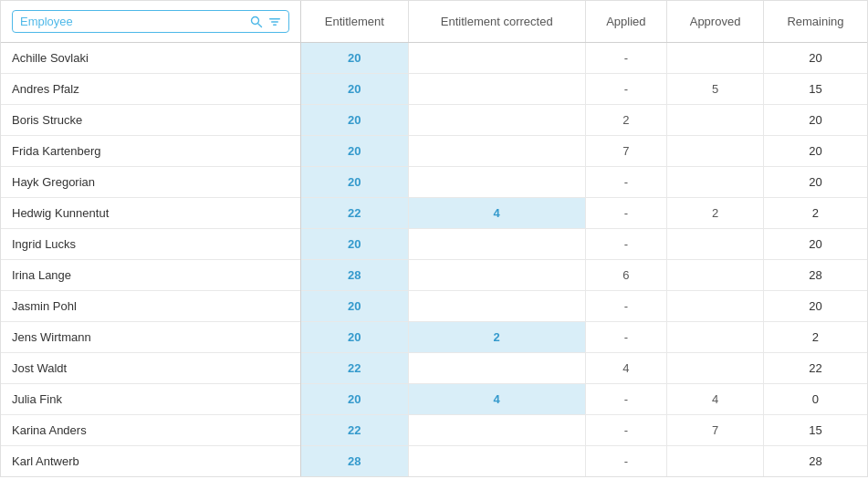  Describe the element at coordinates (151, 369) in the screenshot. I see `employee-cell: Jost Waldt` at that location.